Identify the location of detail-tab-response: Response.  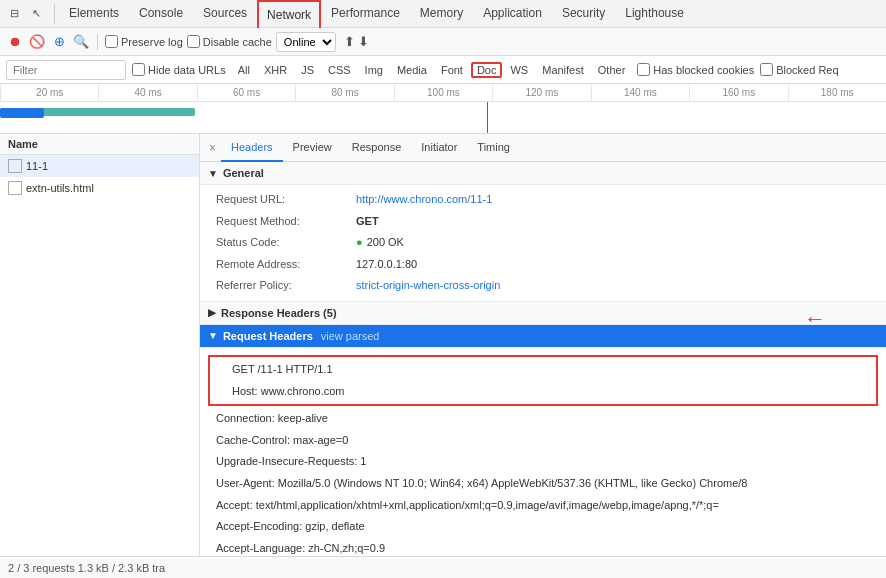
(377, 148).